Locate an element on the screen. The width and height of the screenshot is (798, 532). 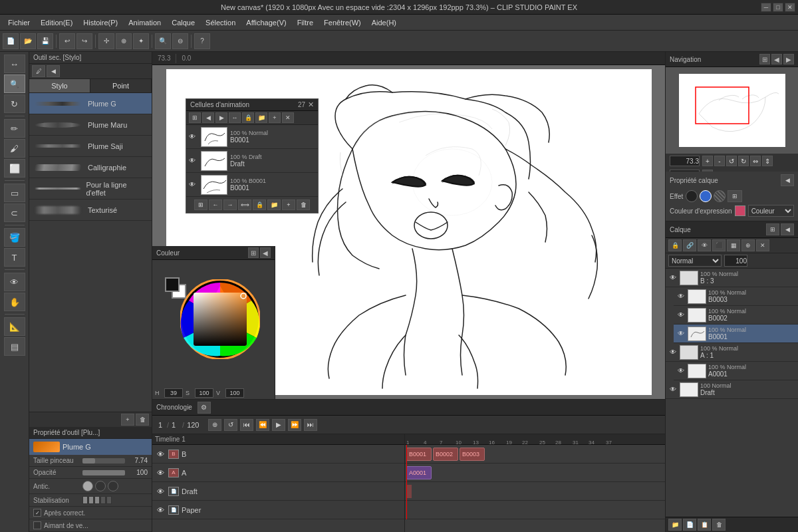
effect-circle-black is located at coordinates (692, 196).